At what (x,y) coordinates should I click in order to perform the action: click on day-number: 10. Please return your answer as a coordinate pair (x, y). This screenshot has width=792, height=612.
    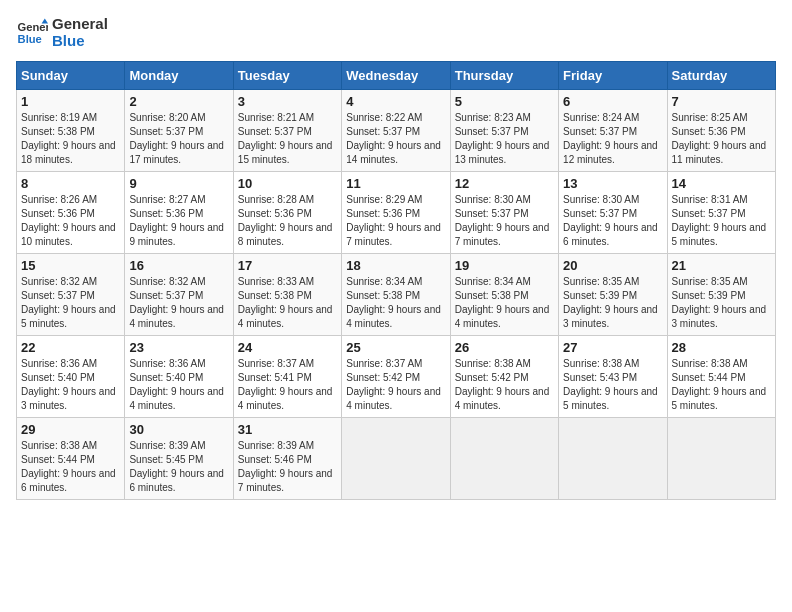
    Looking at the image, I should click on (288, 184).